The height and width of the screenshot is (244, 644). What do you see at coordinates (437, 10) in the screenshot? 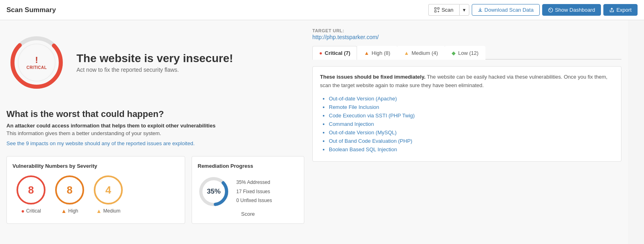
I see `scan-icon` at bounding box center [437, 10].